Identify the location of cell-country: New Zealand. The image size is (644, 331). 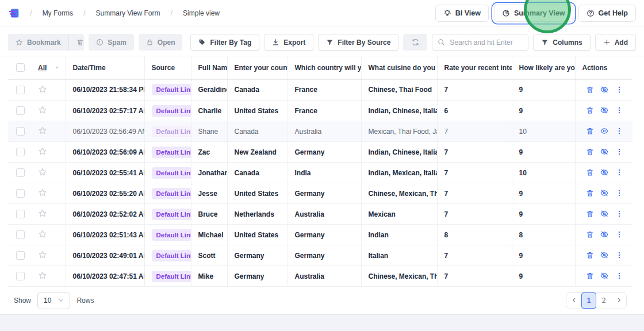
(258, 152).